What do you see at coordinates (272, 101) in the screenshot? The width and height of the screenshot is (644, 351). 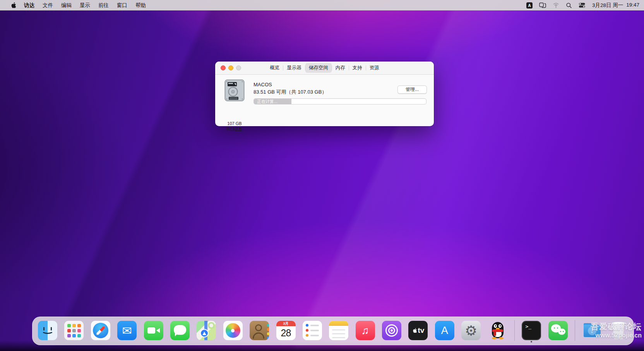 I see `storage-calculating-segment: 正在计算...` at bounding box center [272, 101].